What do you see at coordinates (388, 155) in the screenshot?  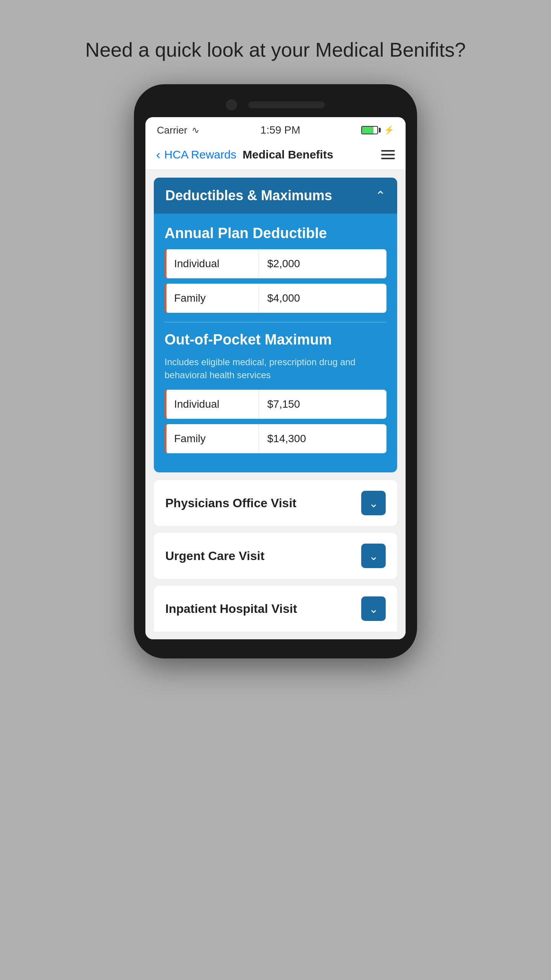 I see `hamburger-menu-icon` at bounding box center [388, 155].